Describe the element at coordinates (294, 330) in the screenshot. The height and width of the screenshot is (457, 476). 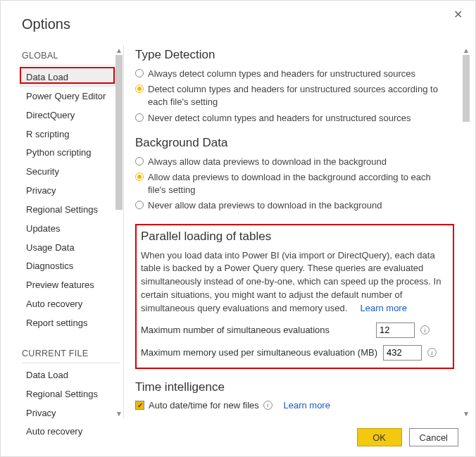
I see `field-max-evaluations: Maximum number of simultaneous evaluatio…` at that location.